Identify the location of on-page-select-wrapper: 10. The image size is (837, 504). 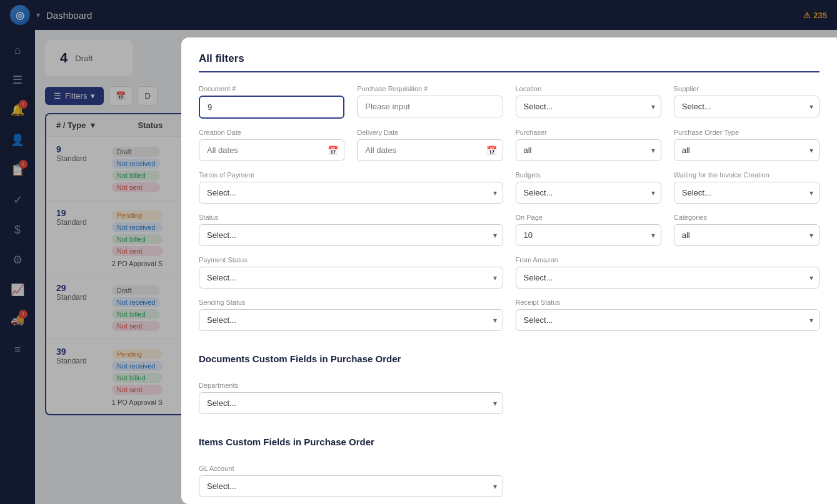
(589, 235).